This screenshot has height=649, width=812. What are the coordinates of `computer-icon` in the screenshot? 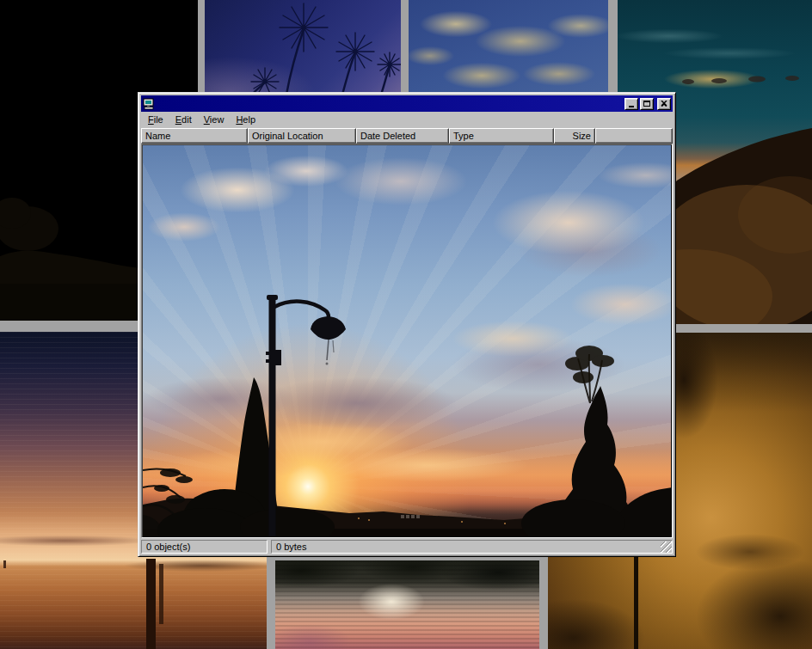 It's located at (149, 104).